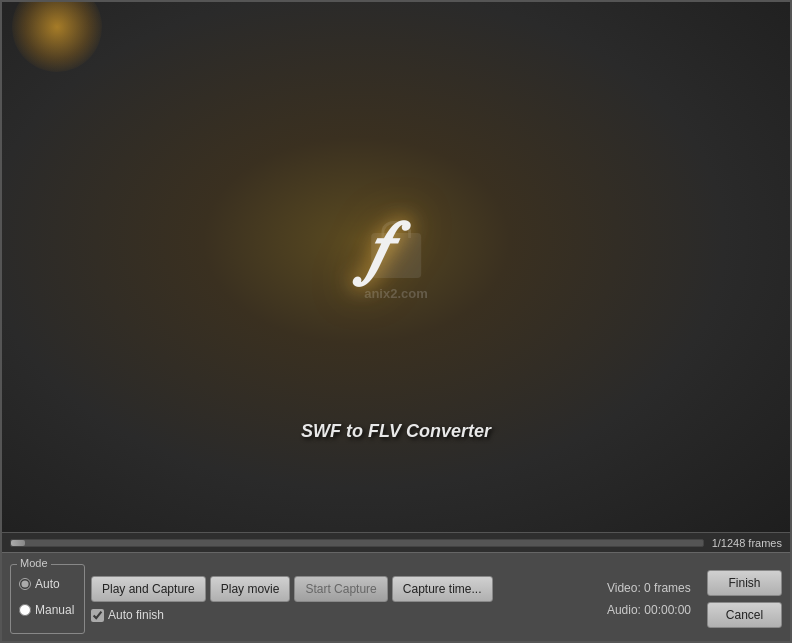 The width and height of the screenshot is (792, 643). What do you see at coordinates (25, 610) in the screenshot?
I see `mode-manual-radio` at bounding box center [25, 610].